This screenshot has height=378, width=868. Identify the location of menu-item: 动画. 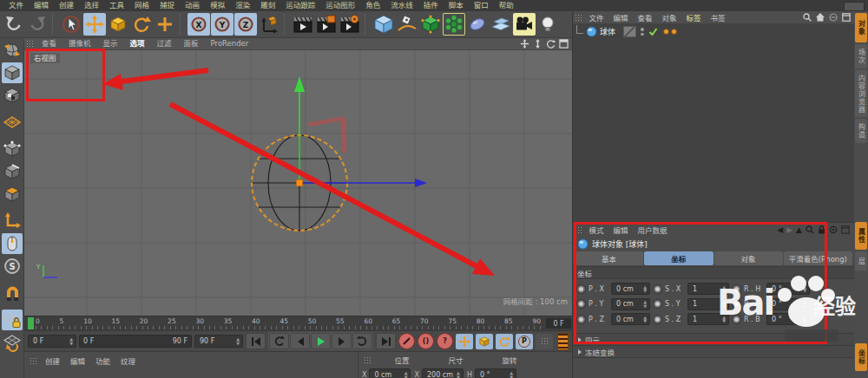
(193, 5).